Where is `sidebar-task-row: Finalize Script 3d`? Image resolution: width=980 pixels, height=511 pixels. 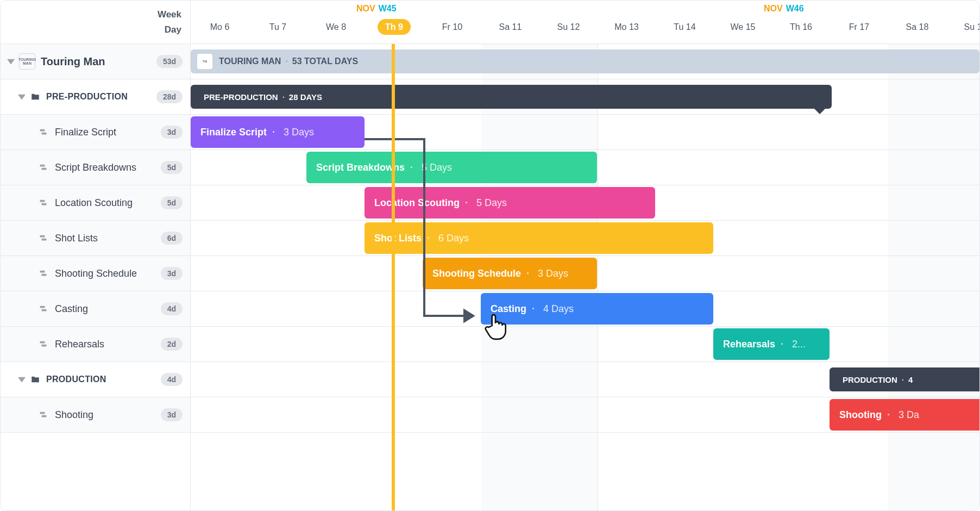 sidebar-task-row: Finalize Script 3d is located at coordinates (96, 133).